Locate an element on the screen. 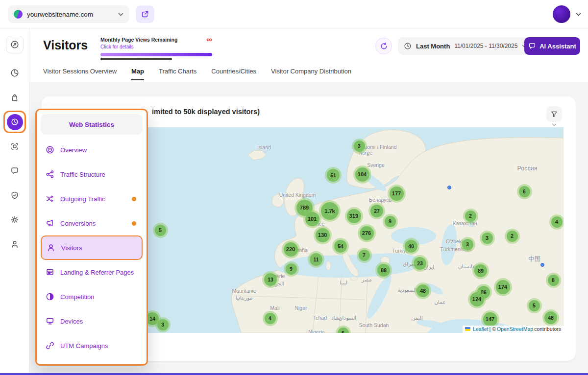  navigate-icon is located at coordinates (15, 45).